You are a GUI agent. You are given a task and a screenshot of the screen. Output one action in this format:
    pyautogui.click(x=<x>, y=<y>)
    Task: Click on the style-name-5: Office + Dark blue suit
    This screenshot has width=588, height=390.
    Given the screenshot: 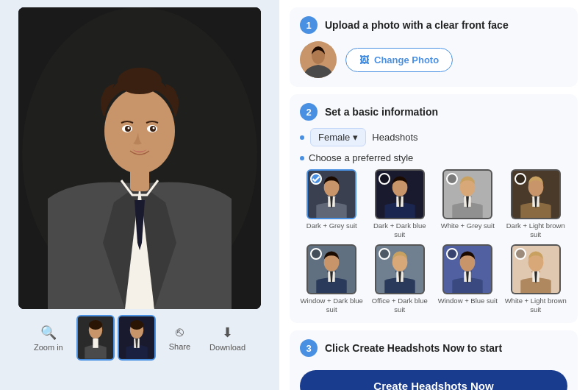 What is the action you would take?
    pyautogui.click(x=400, y=306)
    